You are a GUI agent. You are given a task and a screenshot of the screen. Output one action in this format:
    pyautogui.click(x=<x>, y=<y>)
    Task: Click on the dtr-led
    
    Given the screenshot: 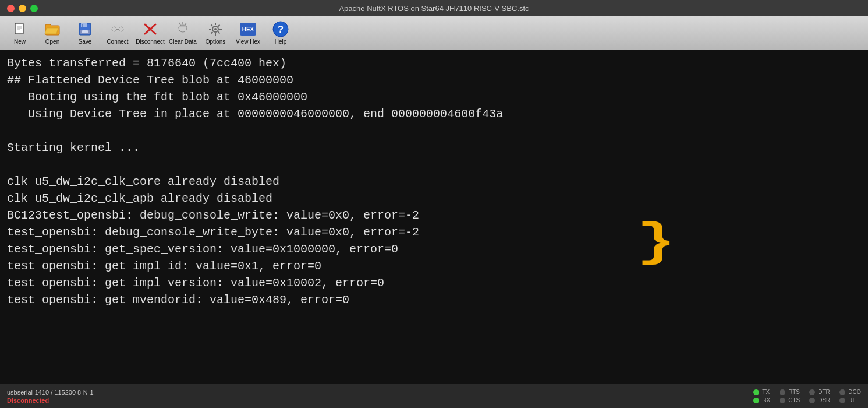 What is the action you would take?
    pyautogui.click(x=812, y=392)
    